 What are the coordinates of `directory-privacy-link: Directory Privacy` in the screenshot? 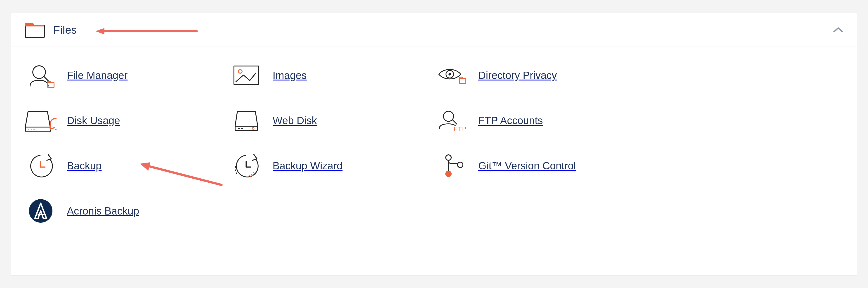 It's located at (537, 75).